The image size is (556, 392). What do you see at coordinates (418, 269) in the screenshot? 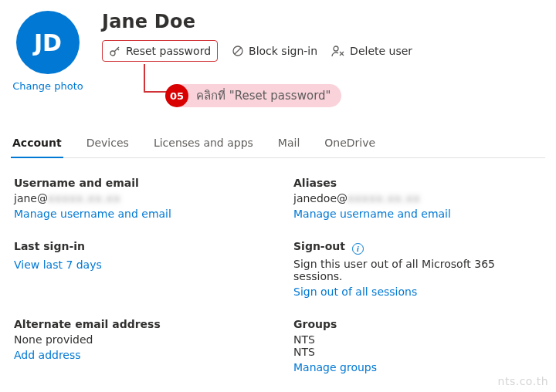
I see `field-signout: Sign-out i Sign this user out of all Mic…` at bounding box center [418, 269].